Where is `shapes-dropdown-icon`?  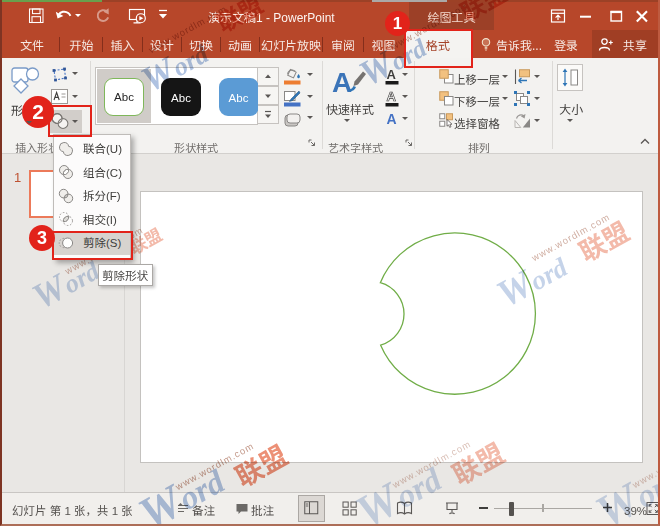 shapes-dropdown-icon is located at coordinates (29, 122).